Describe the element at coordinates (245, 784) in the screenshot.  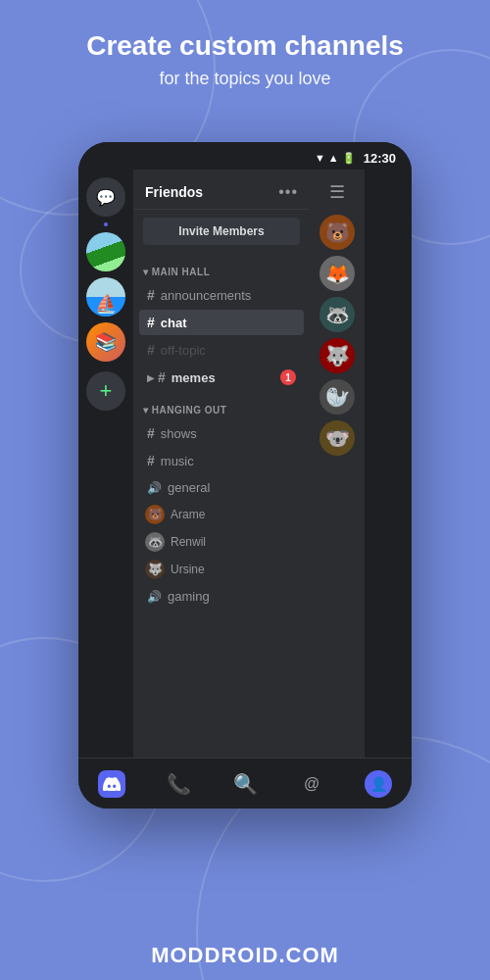
I see `search-icon: 🔍` at that location.